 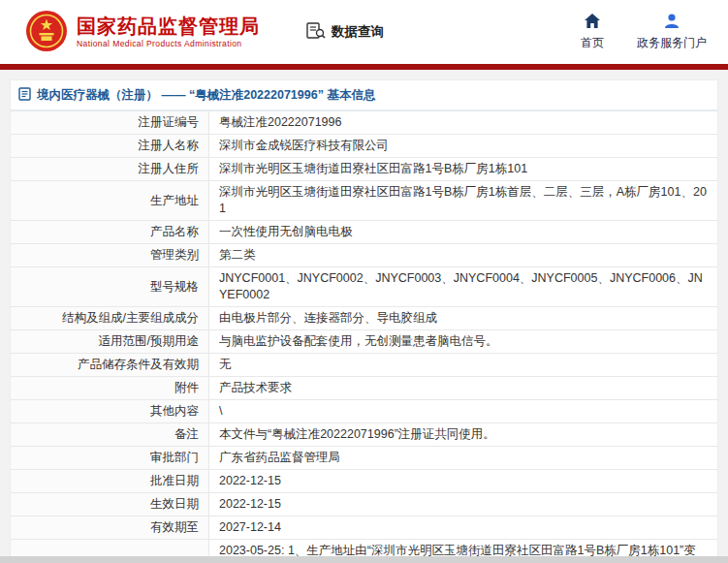 What do you see at coordinates (463, 256) in the screenshot?
I see `row-value: 第二类` at bounding box center [463, 256].